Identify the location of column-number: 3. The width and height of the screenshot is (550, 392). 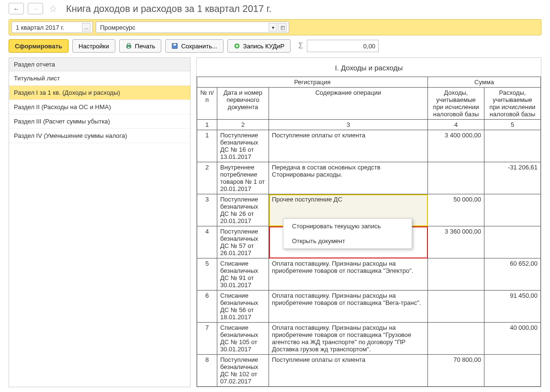
(348, 125).